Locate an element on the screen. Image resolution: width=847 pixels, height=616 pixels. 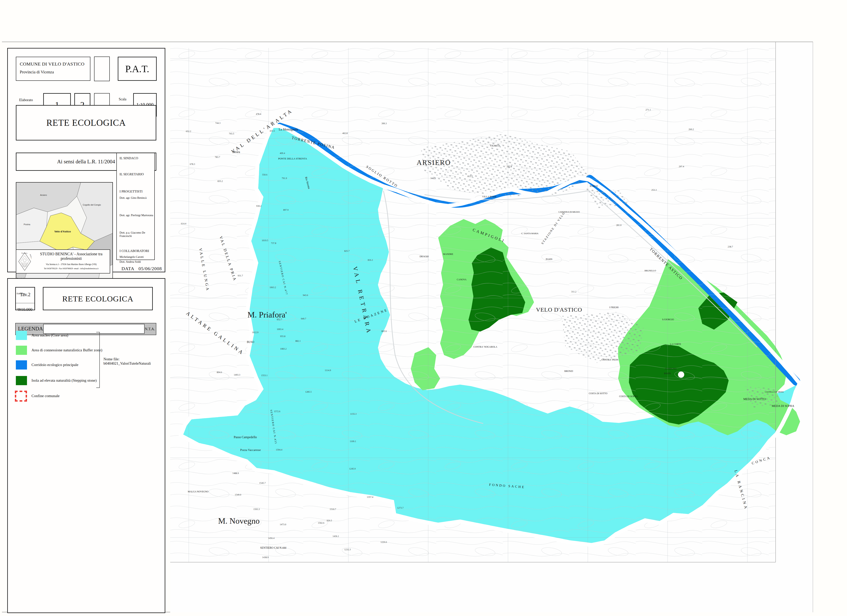
pat-label: P.A.T. is located at coordinates (137, 69).